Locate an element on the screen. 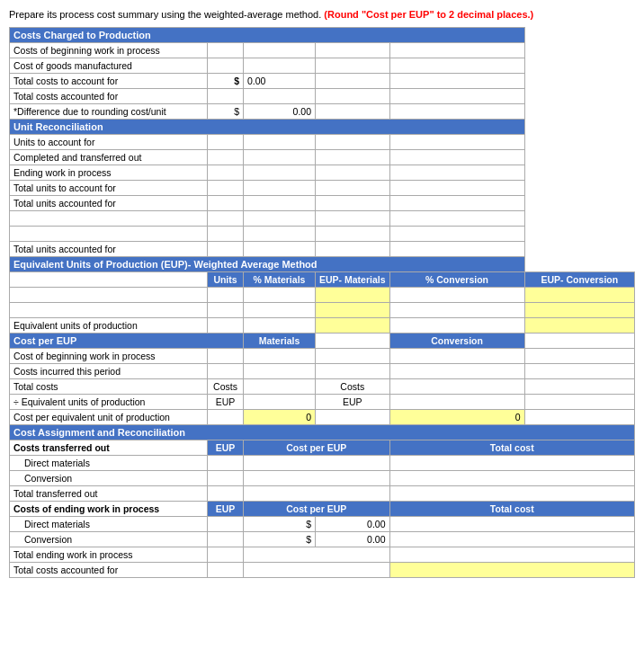 This screenshot has height=667, width=644. row-conversion1: Conversion is located at coordinates (322, 478).